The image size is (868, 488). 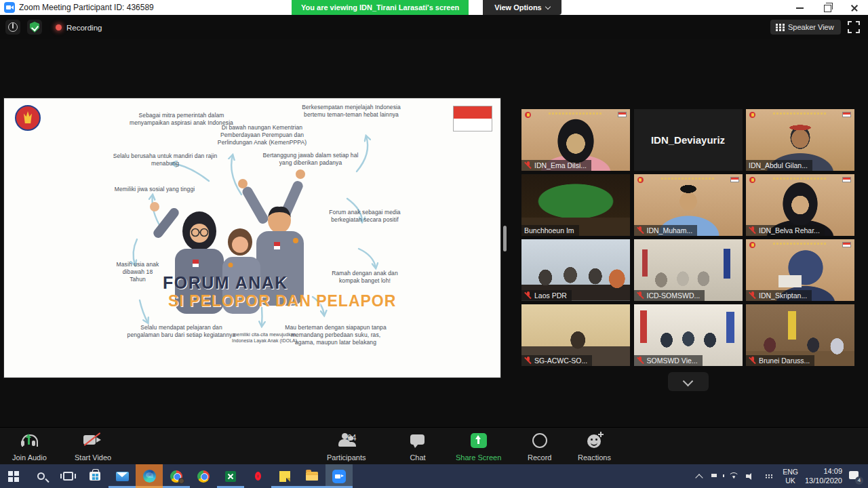 What do you see at coordinates (434, 27) in the screenshot?
I see `meeting-header: Recording Speaker View` at bounding box center [434, 27].